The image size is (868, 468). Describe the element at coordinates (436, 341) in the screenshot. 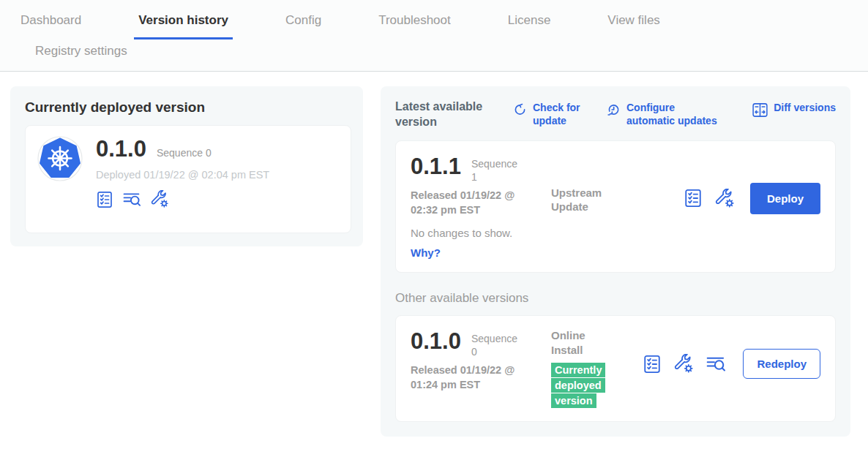

I see `other-version-number: 0.1.0` at that location.